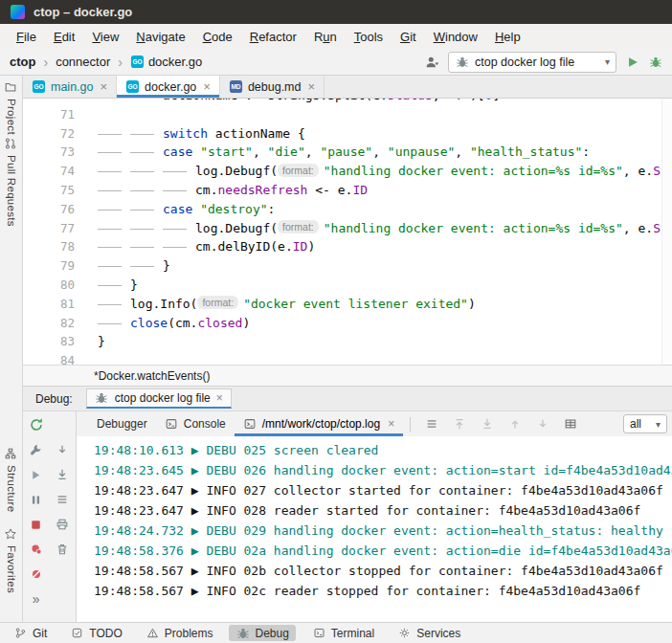  What do you see at coordinates (36, 450) in the screenshot?
I see `edit-configuration-button` at bounding box center [36, 450].